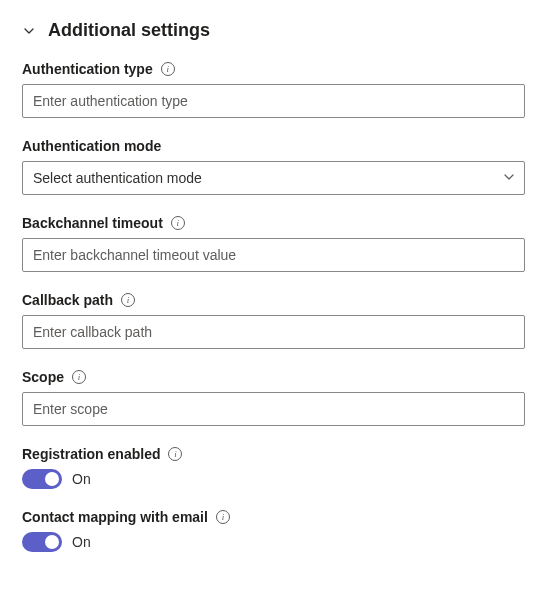 The height and width of the screenshot is (612, 547). Describe the element at coordinates (42, 542) in the screenshot. I see `contact-mapping-toggle` at that location.